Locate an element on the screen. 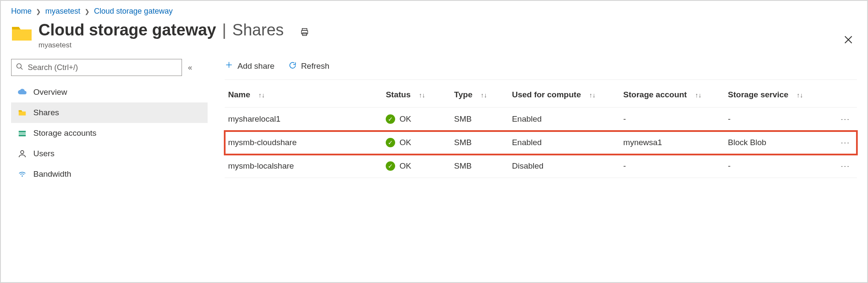 This screenshot has height=283, width=868. table-row: mysmb-localshare✓OKSMBDisabled--··· is located at coordinates (541, 166).